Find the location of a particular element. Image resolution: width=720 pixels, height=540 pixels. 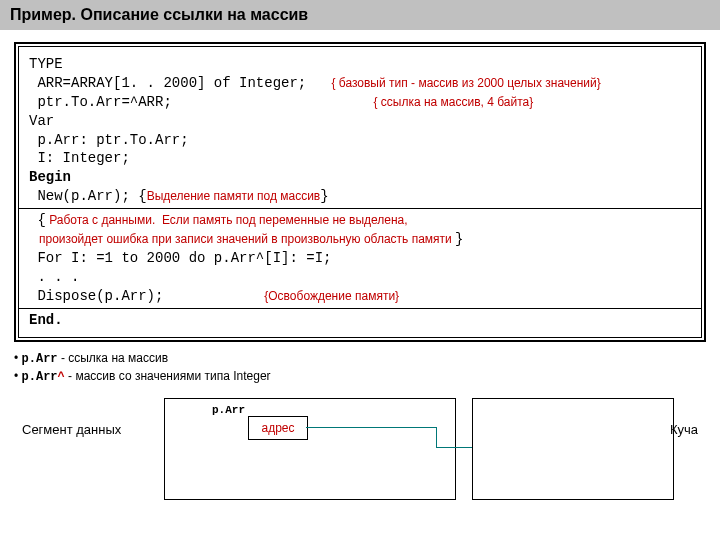

code-line: . . . is located at coordinates (54, 277).